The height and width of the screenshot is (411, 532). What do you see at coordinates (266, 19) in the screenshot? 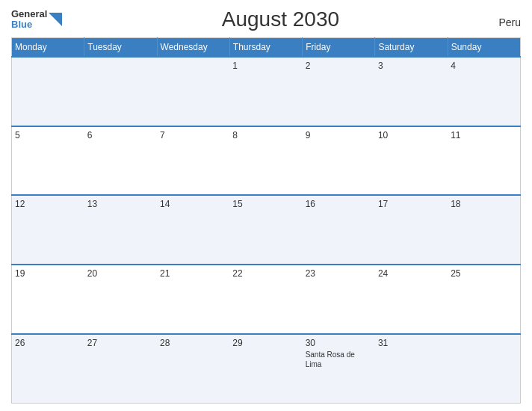
I see `header: General Blue August 2030 Peru` at bounding box center [266, 19].